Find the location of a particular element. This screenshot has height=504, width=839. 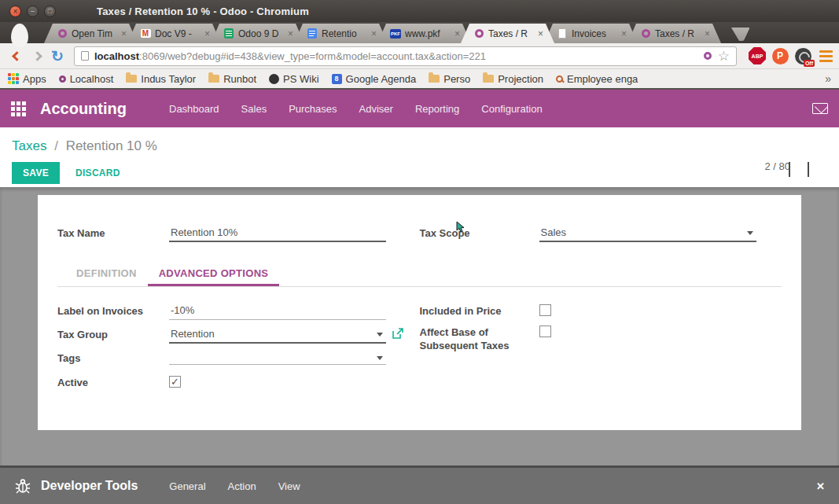

menu-dashboard: Dashboard is located at coordinates (194, 109).